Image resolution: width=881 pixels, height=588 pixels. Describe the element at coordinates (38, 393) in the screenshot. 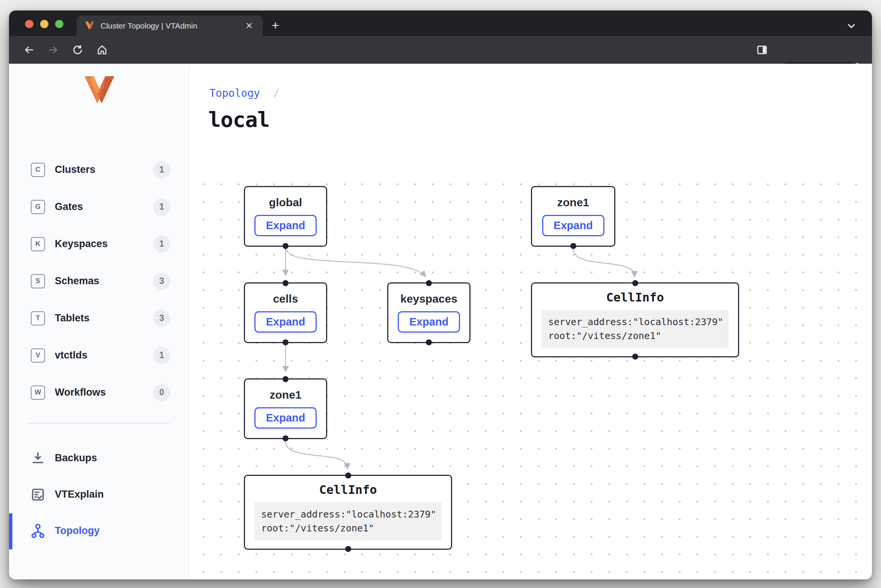

I see `workflows-icon: W` at that location.